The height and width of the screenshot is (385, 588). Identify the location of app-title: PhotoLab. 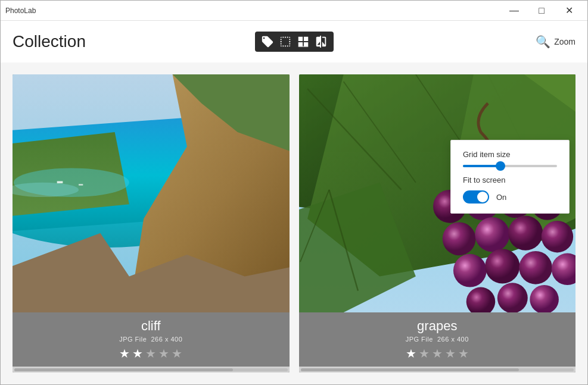
(20, 11).